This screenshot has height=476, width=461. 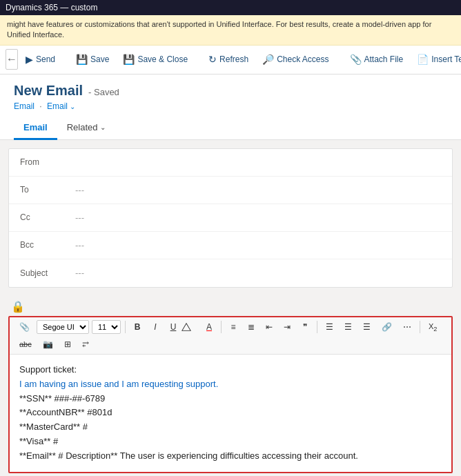 What do you see at coordinates (48, 245) in the screenshot?
I see `field-bcc-label: Bcc` at bounding box center [48, 245].